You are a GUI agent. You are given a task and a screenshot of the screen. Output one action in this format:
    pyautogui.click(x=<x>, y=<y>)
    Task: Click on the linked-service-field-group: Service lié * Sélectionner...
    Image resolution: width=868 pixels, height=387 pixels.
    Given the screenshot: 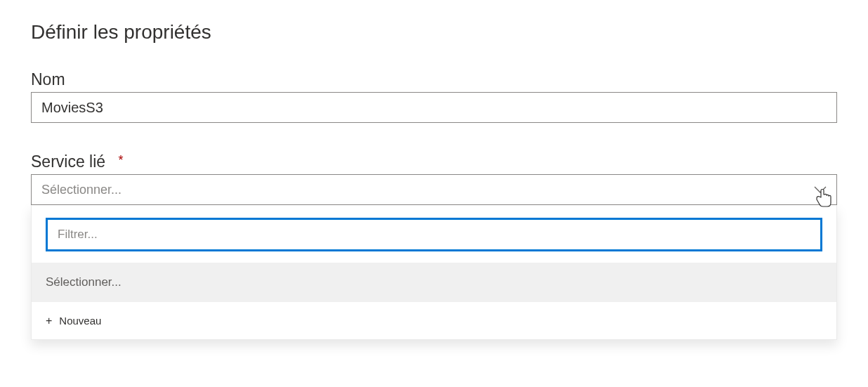 What is the action you would take?
    pyautogui.click(x=434, y=178)
    